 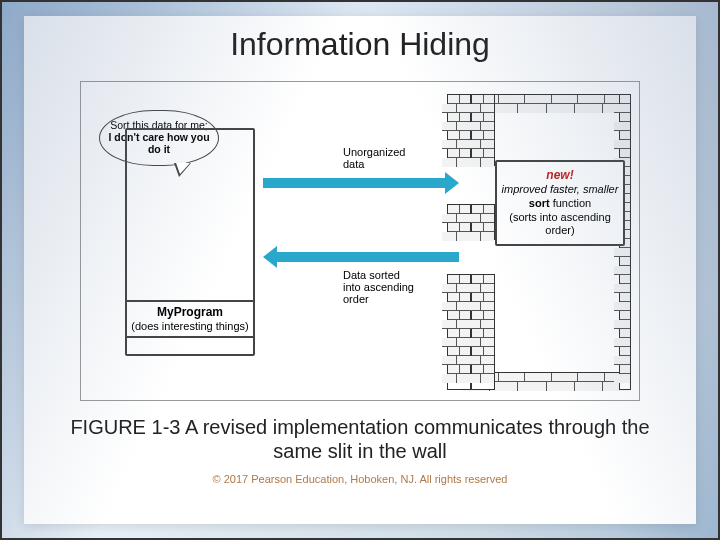 I want to click on program-label: MyProgram (does interesting things), so click(x=190, y=319).